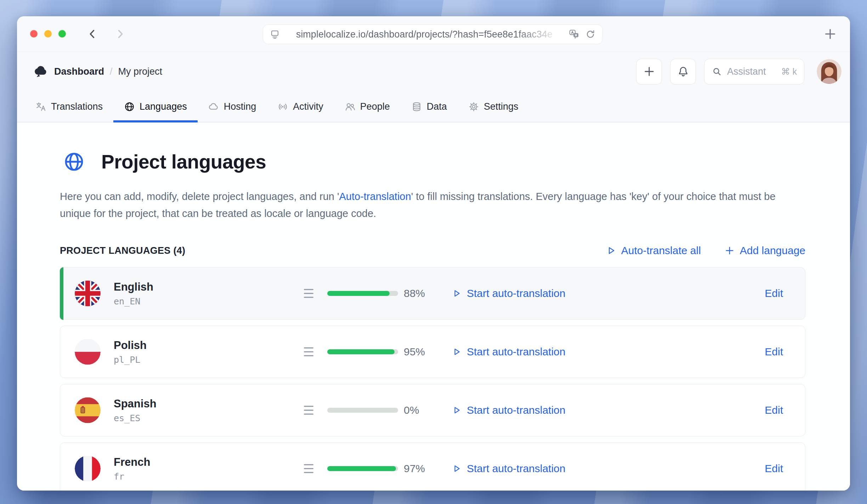  I want to click on forward-button, so click(120, 34).